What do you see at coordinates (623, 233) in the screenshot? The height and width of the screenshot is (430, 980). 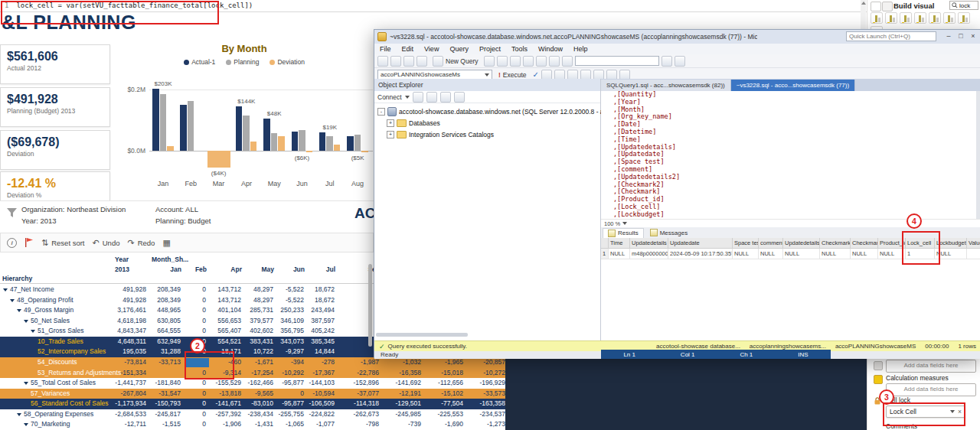 I see `tab-results: Results` at bounding box center [623, 233].